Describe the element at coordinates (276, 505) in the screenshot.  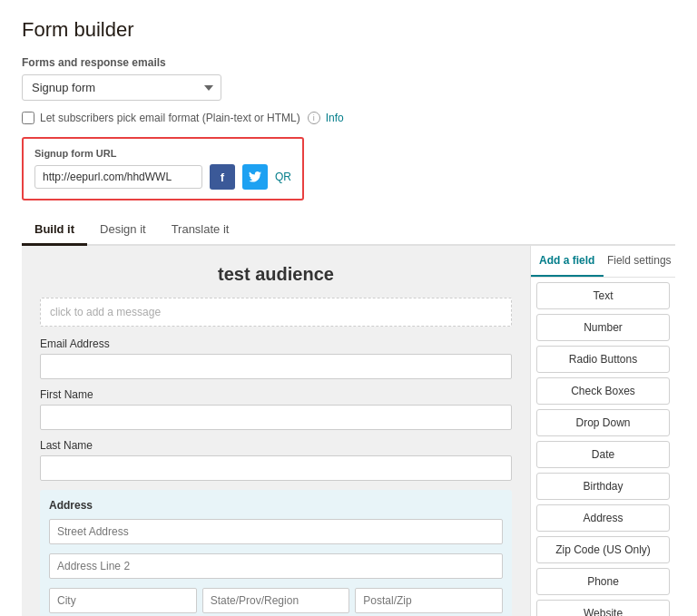
I see `address-section-label: Address` at that location.